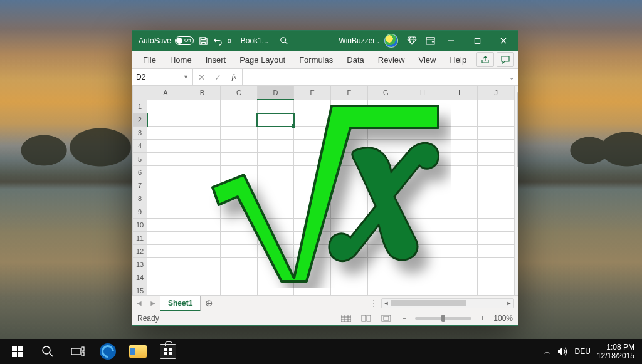  Describe the element at coordinates (443, 318) in the screenshot. I see `zoom-slider` at that location.